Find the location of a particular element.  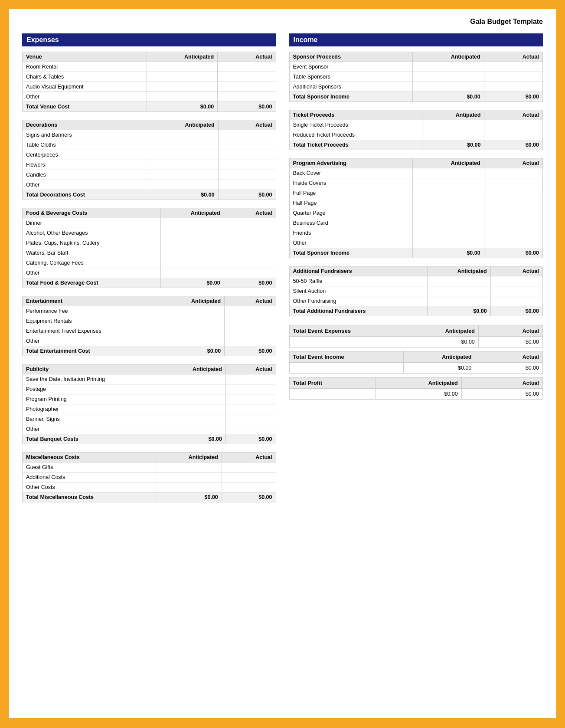

table-row: Other Fundraising is located at coordinates (416, 301).